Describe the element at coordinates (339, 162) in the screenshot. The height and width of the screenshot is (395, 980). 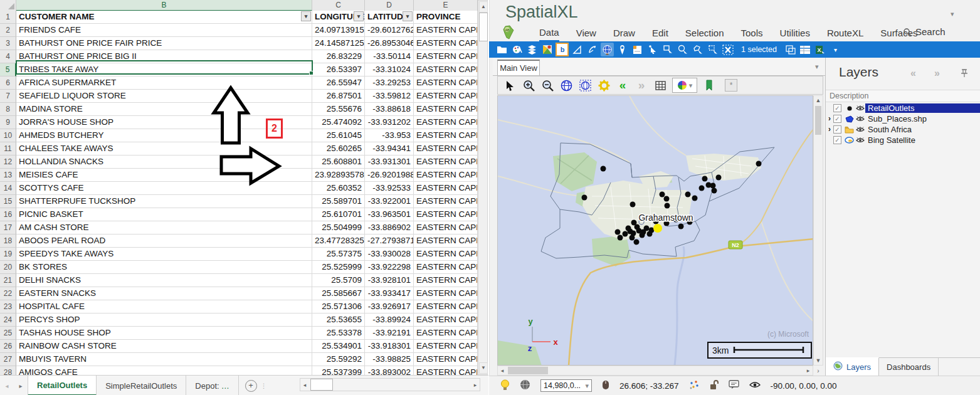
I see `data-cell: 25.608801` at that location.